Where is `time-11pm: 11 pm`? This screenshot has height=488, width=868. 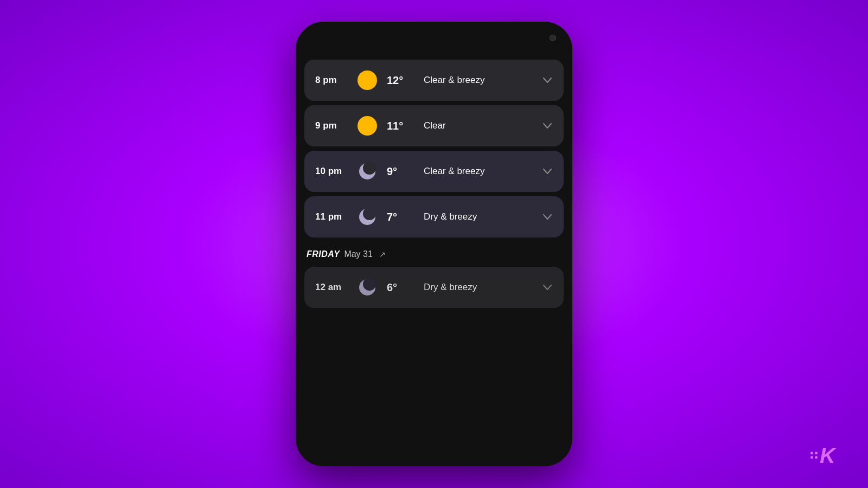
time-11pm: 11 pm is located at coordinates (331, 217).